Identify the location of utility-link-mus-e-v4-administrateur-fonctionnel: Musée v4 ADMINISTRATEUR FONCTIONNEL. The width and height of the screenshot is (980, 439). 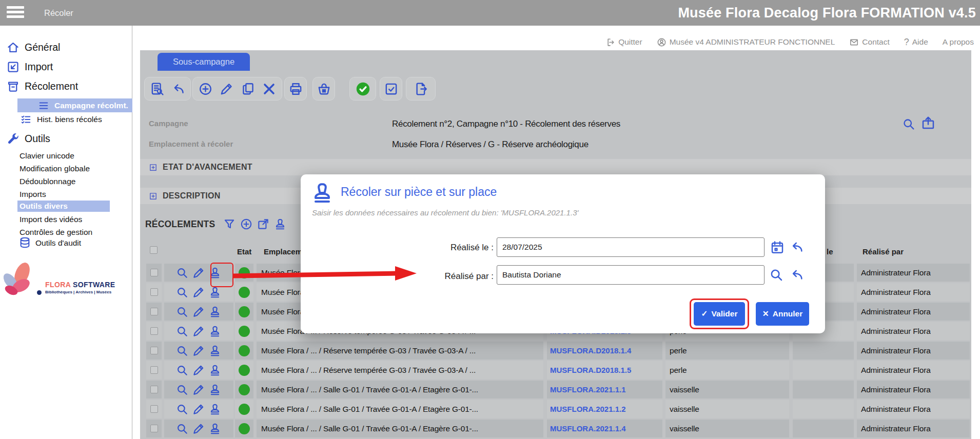
(746, 42).